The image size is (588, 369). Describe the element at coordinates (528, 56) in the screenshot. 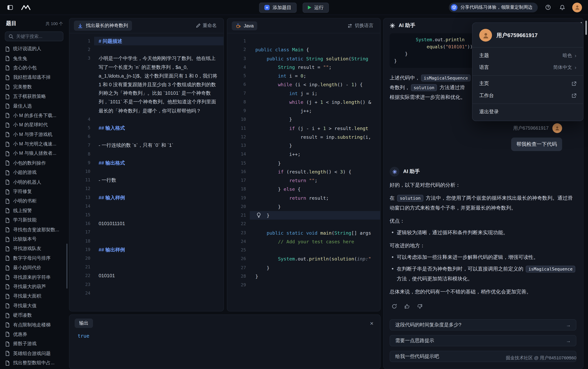

I see `menu-item-theme: 主题 暗色›` at that location.